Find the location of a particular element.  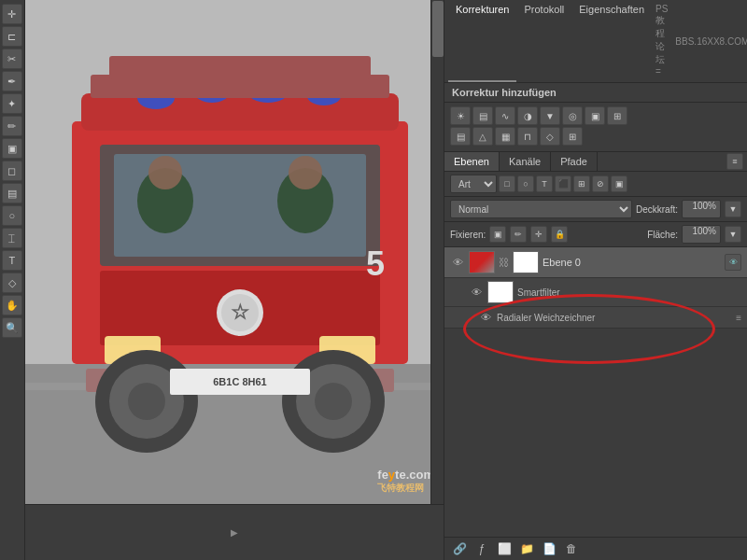

photo-filter-btn: ⊞ is located at coordinates (617, 116).